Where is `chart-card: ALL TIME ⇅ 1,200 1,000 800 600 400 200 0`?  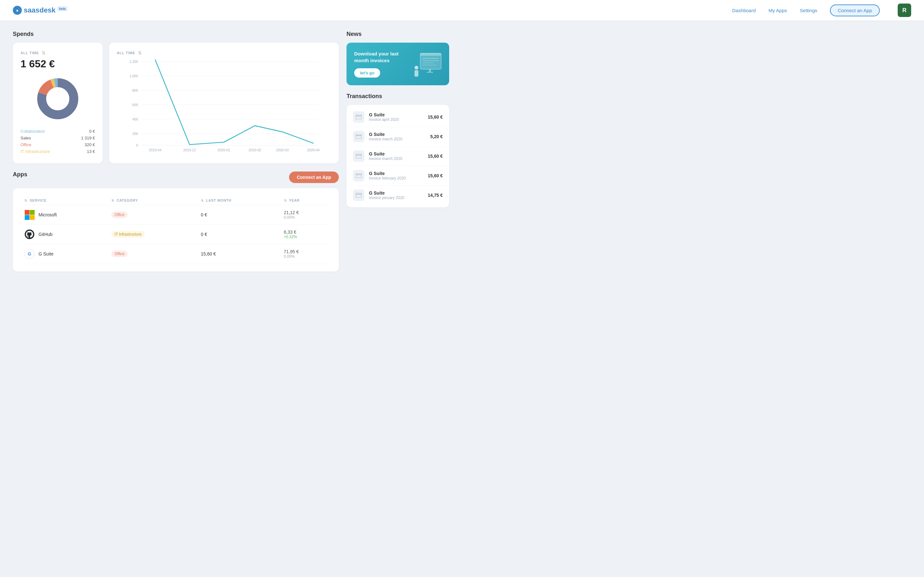 chart-card: ALL TIME ⇅ 1,200 1,000 800 600 400 200 0 is located at coordinates (224, 103).